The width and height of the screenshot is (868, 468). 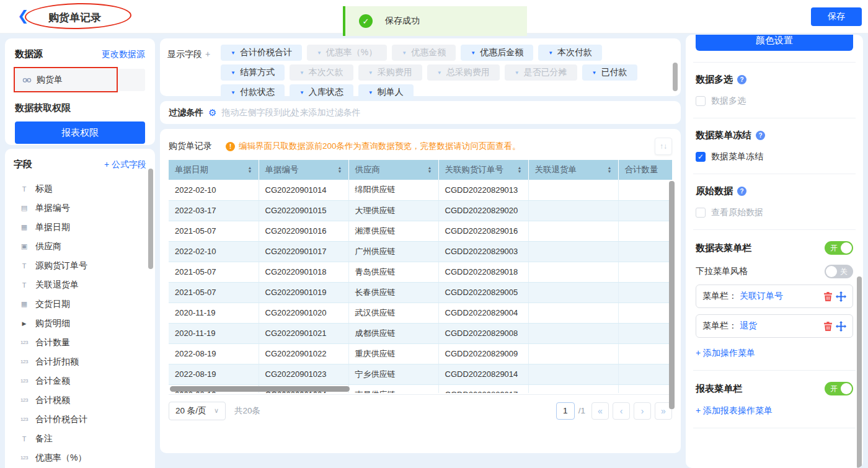 I want to click on prev-page-button: ‹, so click(x=621, y=411).